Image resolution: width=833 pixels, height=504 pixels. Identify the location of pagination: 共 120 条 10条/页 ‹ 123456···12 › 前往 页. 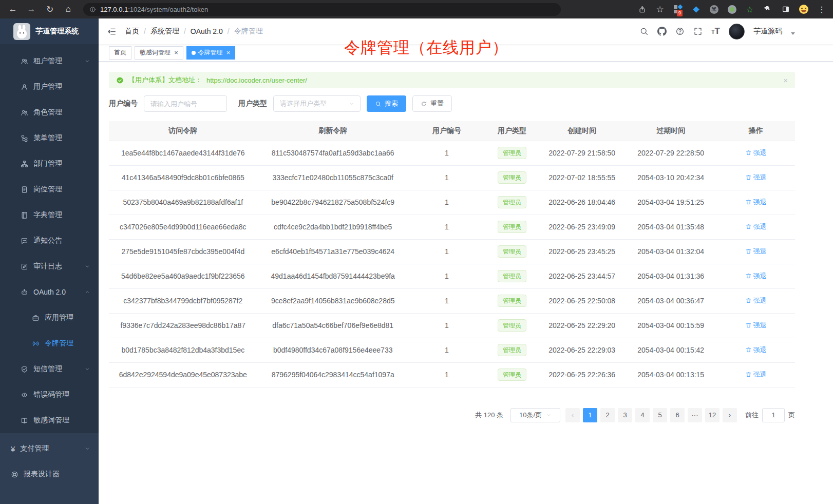
(452, 415).